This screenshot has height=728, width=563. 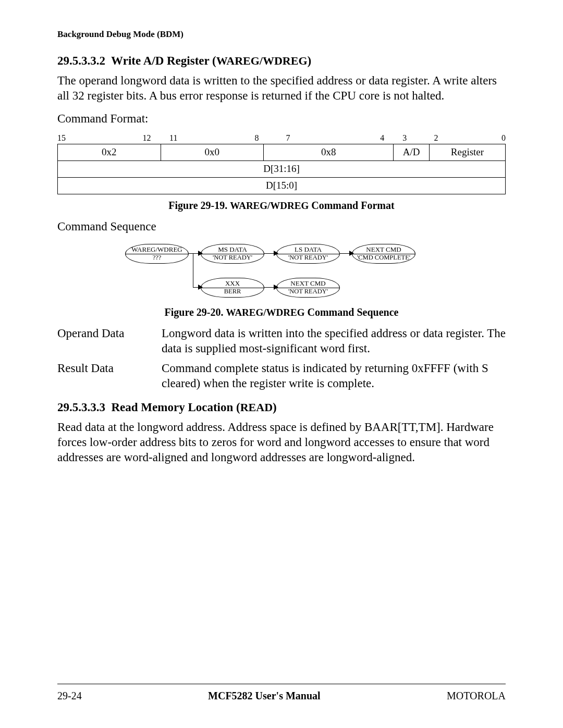 What do you see at coordinates (81, 60) in the screenshot?
I see `section-number: 29.5.3.3.2` at bounding box center [81, 60].